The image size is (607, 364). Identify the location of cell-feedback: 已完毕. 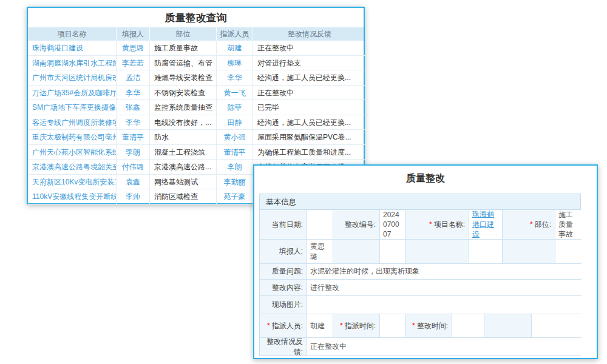
(310, 108).